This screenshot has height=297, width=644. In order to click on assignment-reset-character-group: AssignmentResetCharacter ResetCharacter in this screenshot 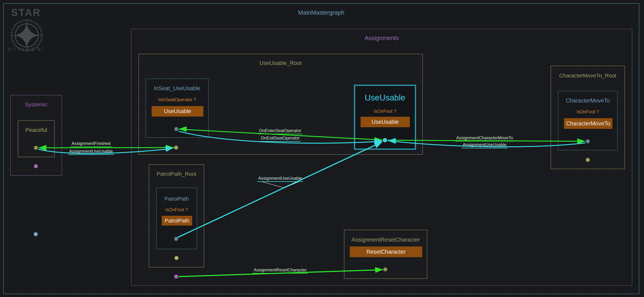, I will do `click(386, 254)`.